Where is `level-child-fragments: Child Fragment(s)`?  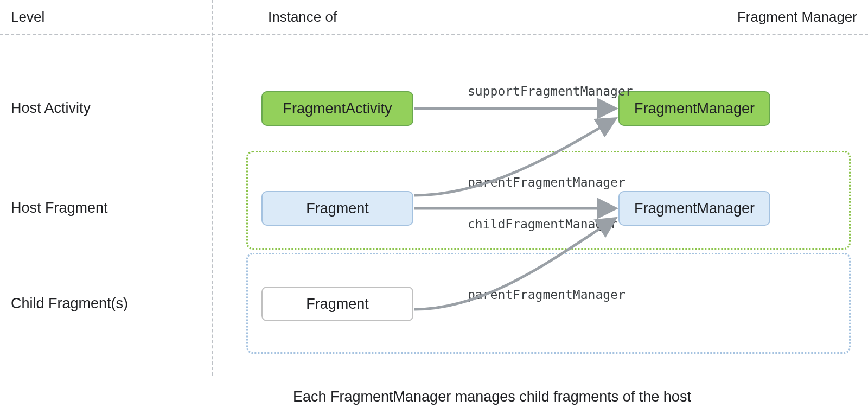 level-child-fragments: Child Fragment(s) is located at coordinates (69, 304).